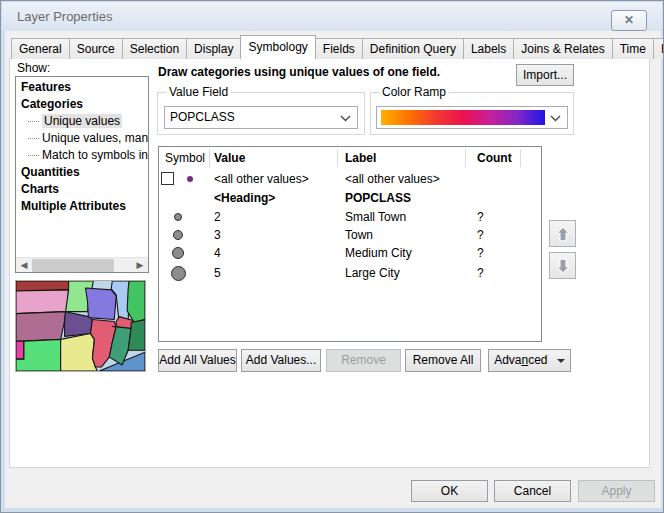  What do you see at coordinates (350, 179) in the screenshot?
I see `table-row: <all other values> <all other values>` at bounding box center [350, 179].